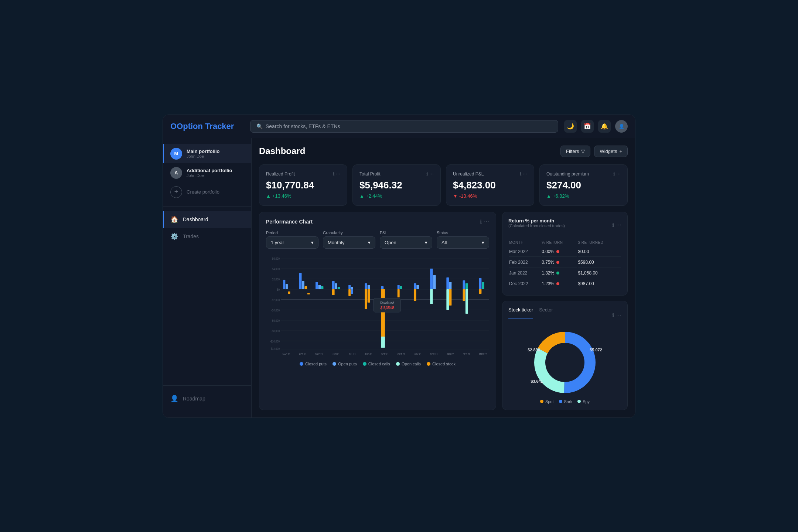 The image size is (798, 532). What do you see at coordinates (345, 364) in the screenshot?
I see `legend-open-puts: Open puts` at bounding box center [345, 364].